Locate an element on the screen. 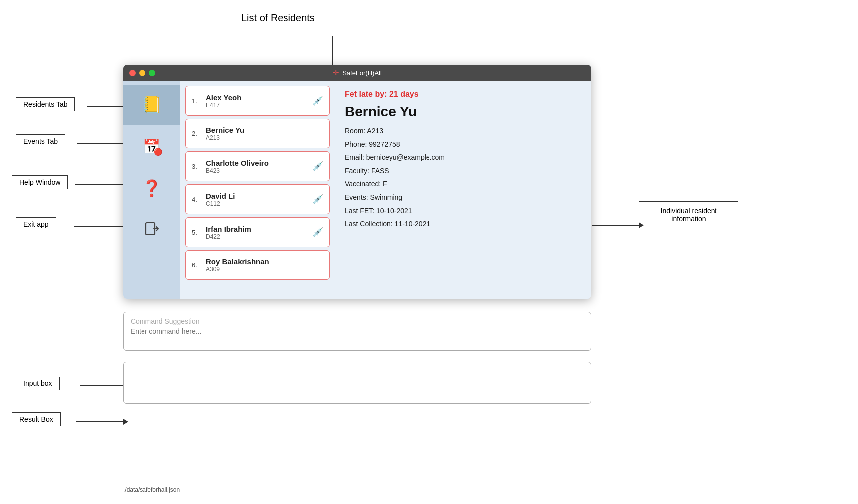 The height and width of the screenshot is (504, 858). resident-name-5: Irfan Ibrahim is located at coordinates (259, 229).